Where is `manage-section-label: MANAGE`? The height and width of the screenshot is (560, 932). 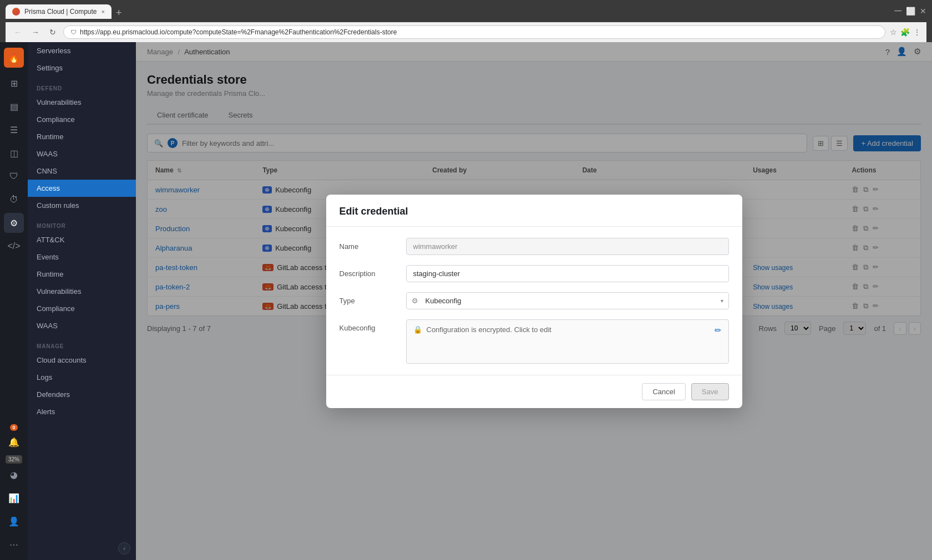 manage-section-label: MANAGE is located at coordinates (82, 343).